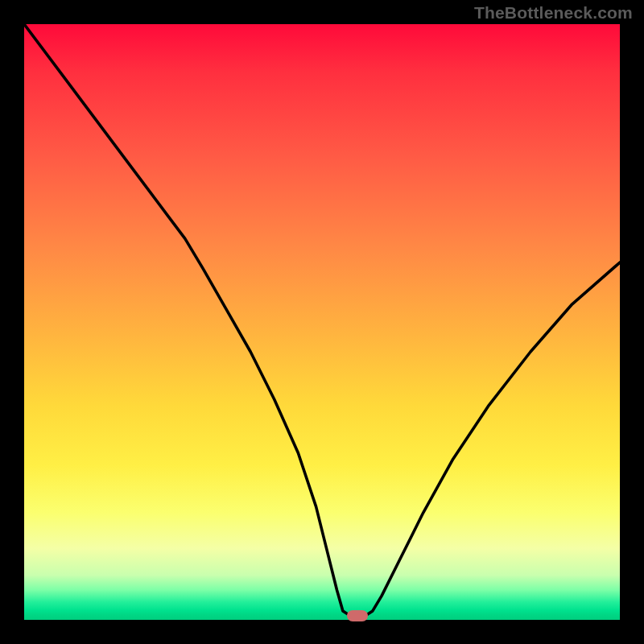  What do you see at coordinates (554, 13) in the screenshot?
I see `watermark-text: TheBottleneck.com` at bounding box center [554, 13].